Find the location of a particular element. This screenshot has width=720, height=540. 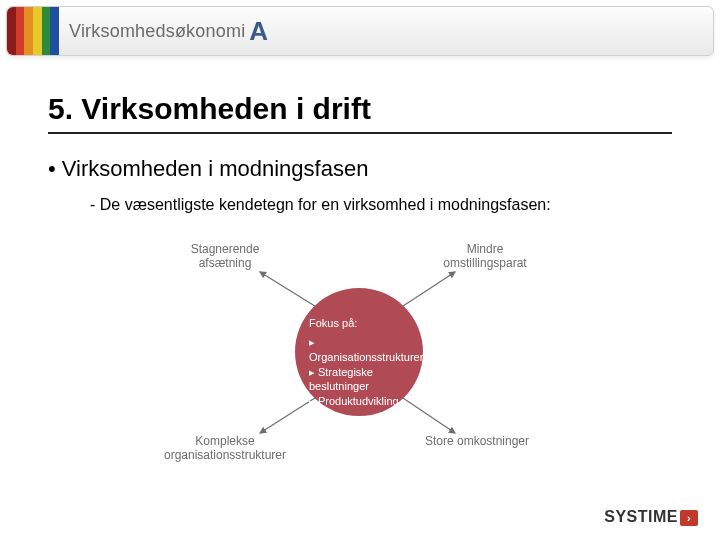

circle-item: Organisationsstrukturer is located at coordinates (359, 350).